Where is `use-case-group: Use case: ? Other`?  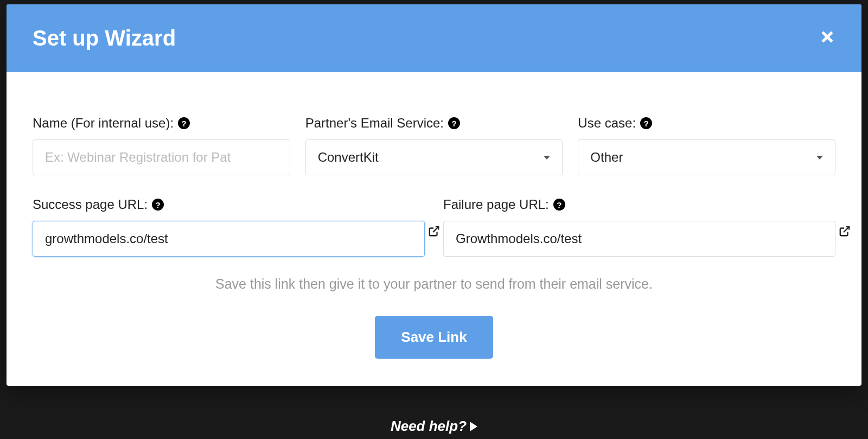 use-case-group: Use case: ? Other is located at coordinates (706, 145).